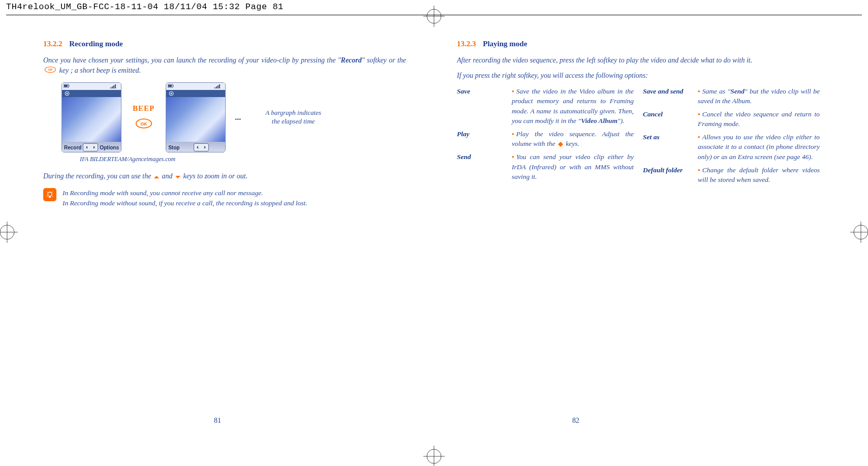 The width and height of the screenshot is (868, 466). I want to click on text: Send, so click(737, 91).